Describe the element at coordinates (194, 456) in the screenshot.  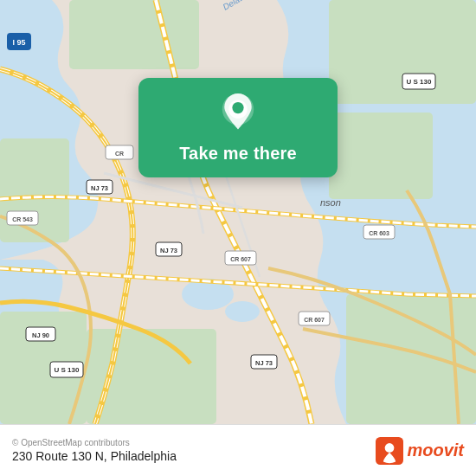
I see `address-label: 230 Route 130 N, Philadelphia` at that location.